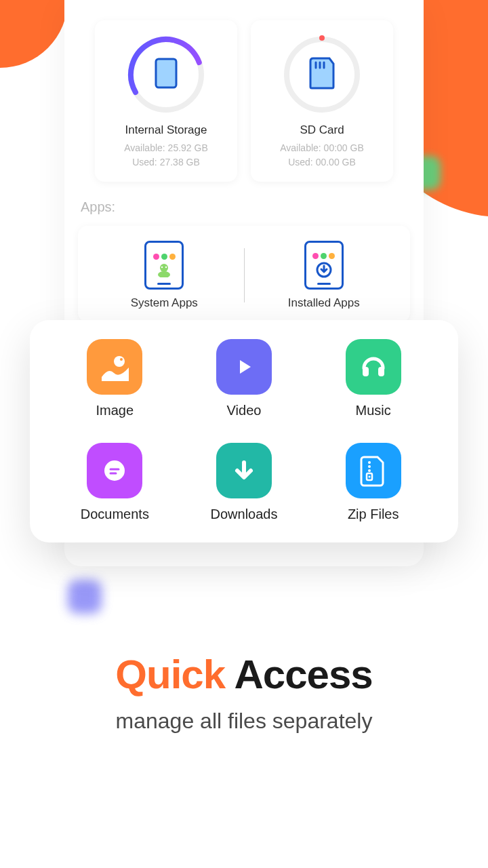 Image resolution: width=488 pixels, height=868 pixels. What do you see at coordinates (166, 101) in the screenshot?
I see `internal-storage-card: Internal Storage Available: 25.92 GB Use…` at bounding box center [166, 101].